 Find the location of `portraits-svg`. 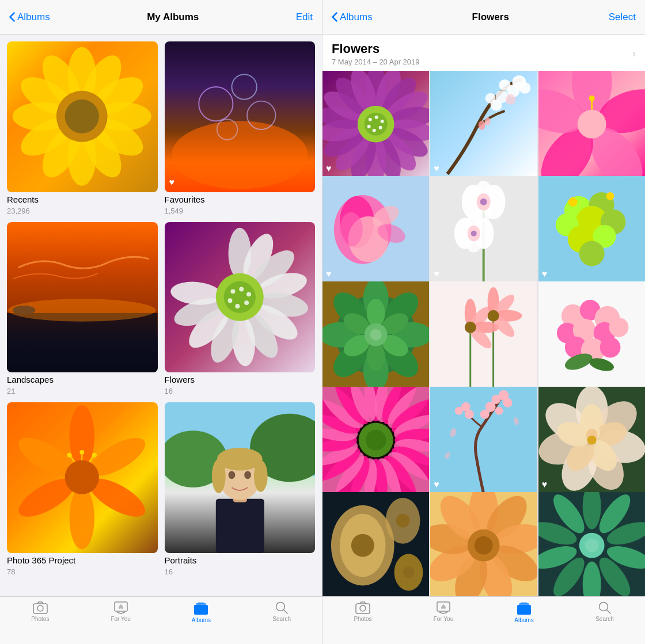

portraits-svg is located at coordinates (240, 478).